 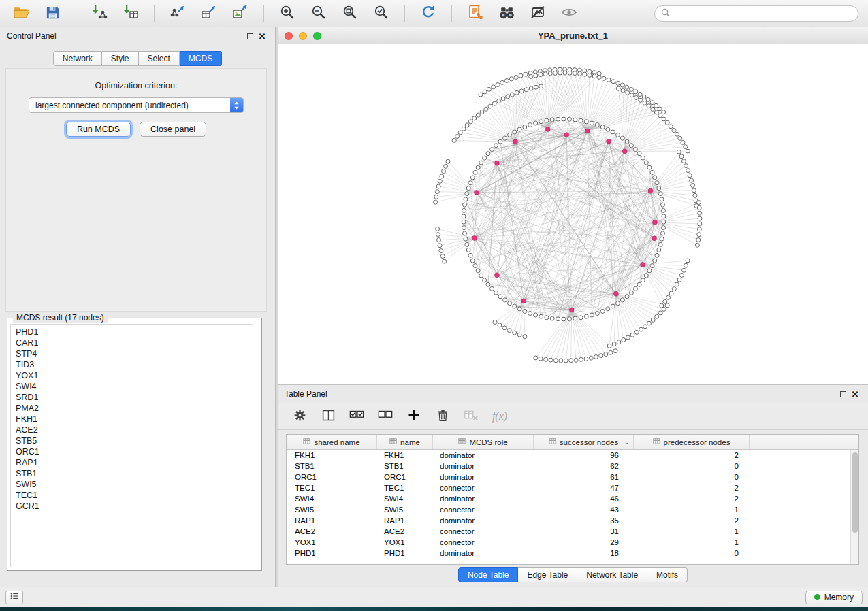 What do you see at coordinates (573, 499) in the screenshot?
I see `table-row: SWI4SWI4dominator462` at bounding box center [573, 499].